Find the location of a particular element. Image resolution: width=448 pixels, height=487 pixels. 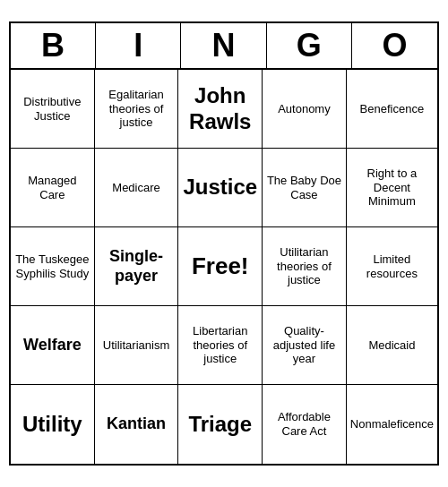

bingo-cell: Utility is located at coordinates (53, 424).